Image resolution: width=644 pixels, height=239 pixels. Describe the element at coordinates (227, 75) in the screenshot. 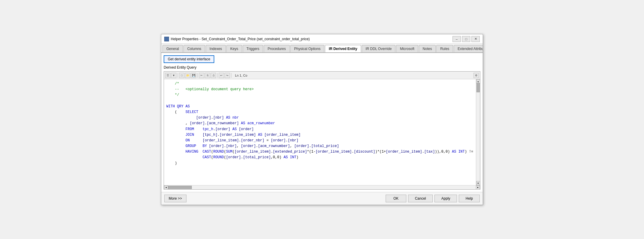

I see `toolbar-redo: ↪` at that location.